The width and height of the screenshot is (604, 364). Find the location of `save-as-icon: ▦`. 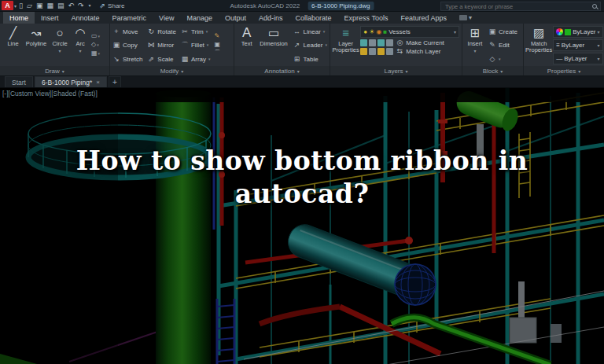

save-as-icon: ▦ is located at coordinates (50, 6).